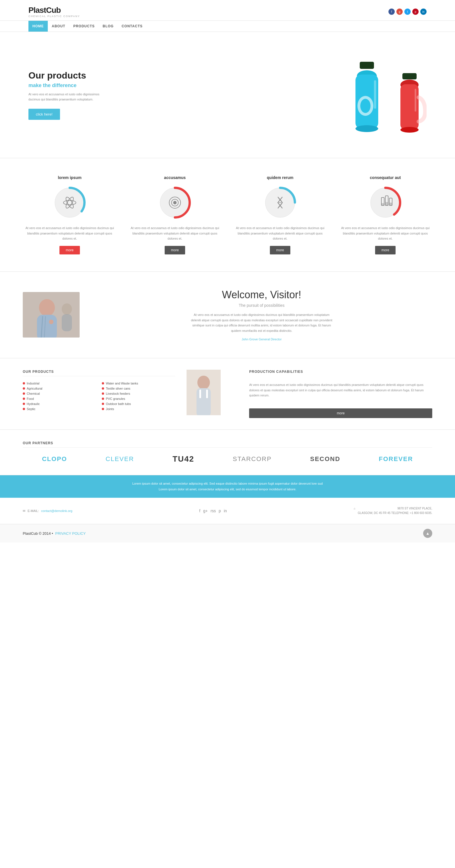 This screenshot has height=868, width=455. What do you see at coordinates (69, 250) in the screenshot?
I see `feature-1-btn: more` at bounding box center [69, 250].